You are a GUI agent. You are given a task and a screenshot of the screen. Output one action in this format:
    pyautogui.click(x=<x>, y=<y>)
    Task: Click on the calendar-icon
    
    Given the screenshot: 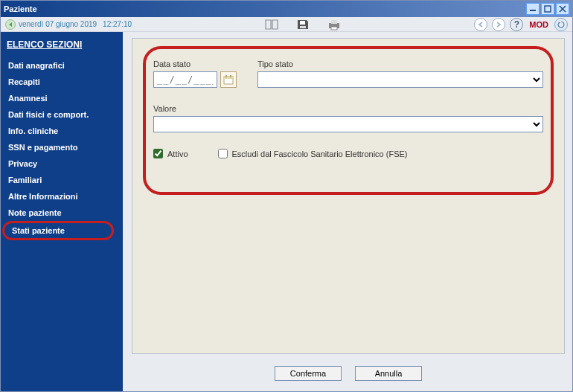 What is the action you would take?
    pyautogui.click(x=228, y=80)
    